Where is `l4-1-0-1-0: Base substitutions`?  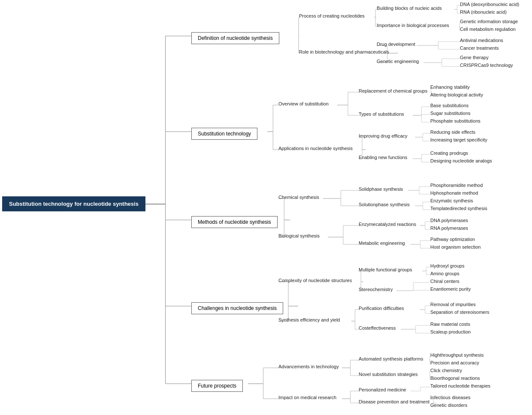 l4-1-0-1-0: Base substitutions is located at coordinates (450, 105).